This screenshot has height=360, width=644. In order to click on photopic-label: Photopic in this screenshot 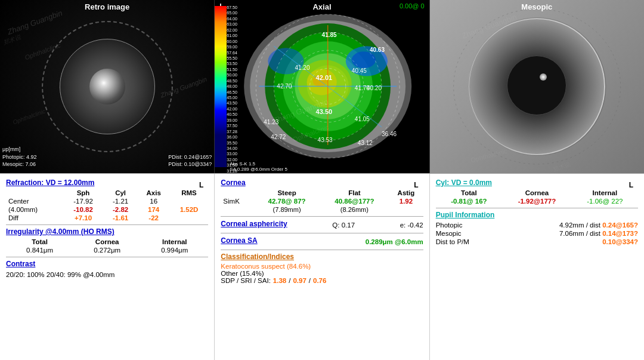, I will do `click(450, 225)`.